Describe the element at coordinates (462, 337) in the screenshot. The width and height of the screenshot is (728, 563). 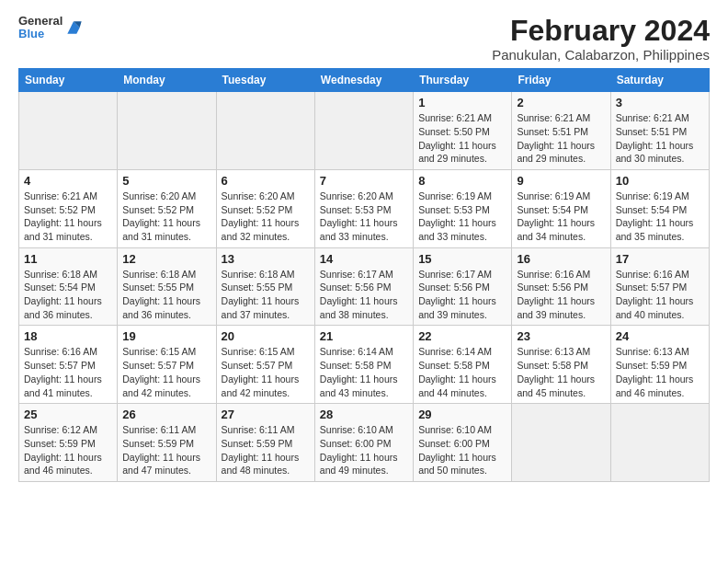
I see `day-number: 22` at that location.